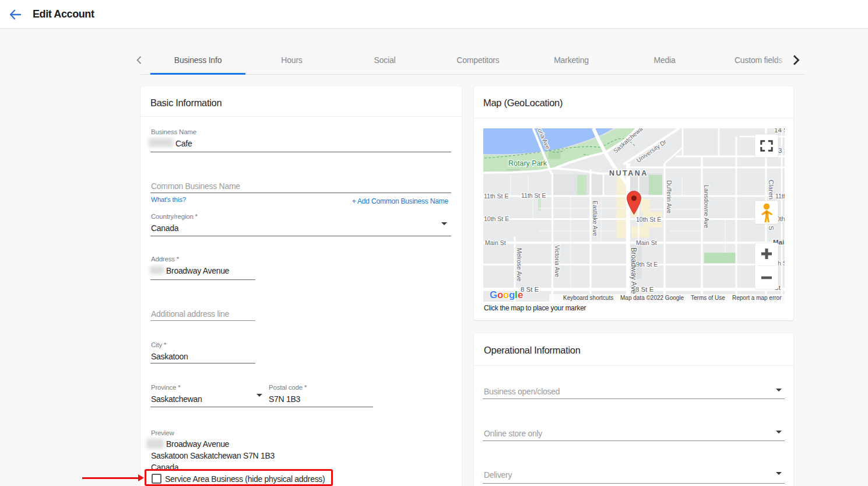 This screenshot has height=486, width=868. What do you see at coordinates (628, 173) in the screenshot?
I see `svg-text: NUTANA` at bounding box center [628, 173].